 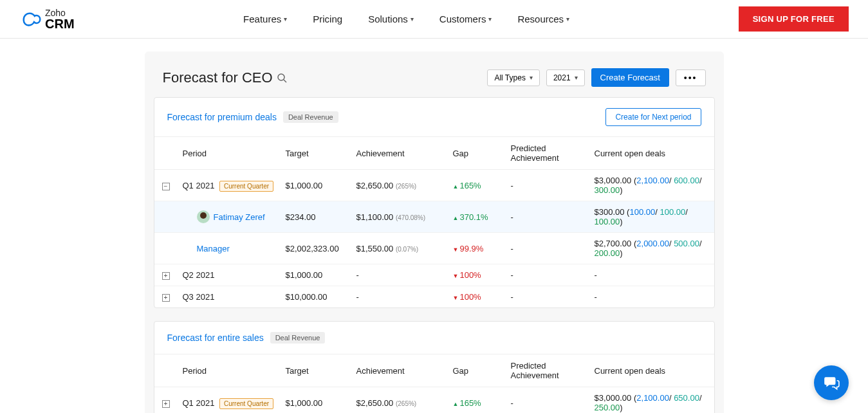 What do you see at coordinates (652, 400) in the screenshot?
I see `open-deals-value: $3,000.00 (2,100.00/ 650.00/ 250.00)` at bounding box center [652, 400].